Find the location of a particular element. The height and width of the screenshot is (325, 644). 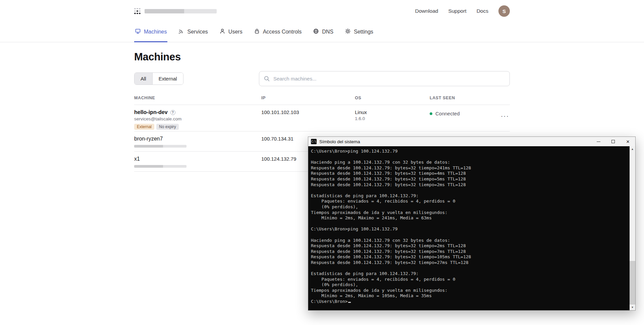

page-title: Machines is located at coordinates (322, 57).